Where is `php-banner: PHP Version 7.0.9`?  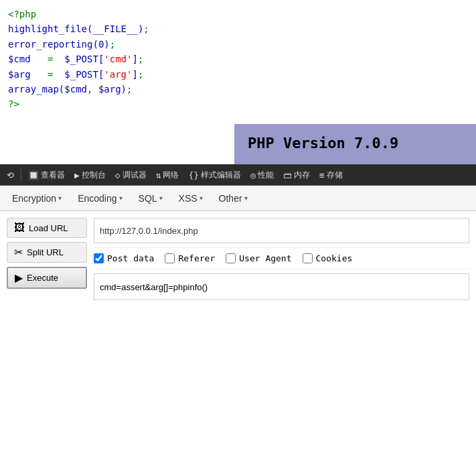 php-banner: PHP Version 7.0.9 is located at coordinates (355, 144).